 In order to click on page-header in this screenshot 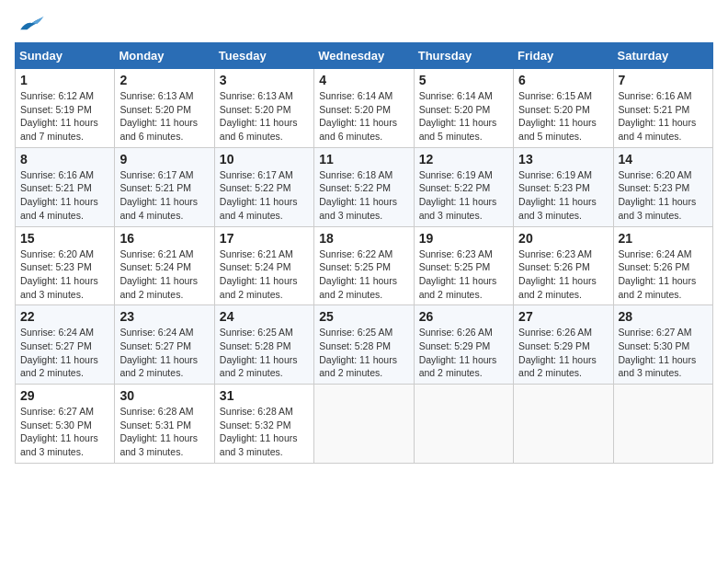, I will do `click(364, 23)`.